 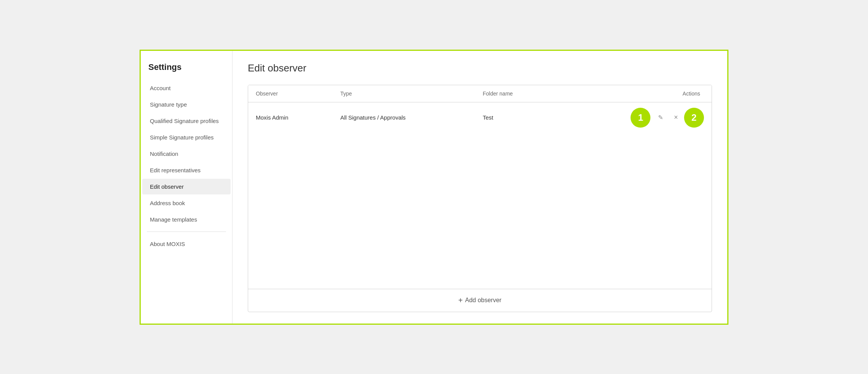 What do you see at coordinates (291, 94) in the screenshot?
I see `col-observer: Observer` at bounding box center [291, 94].